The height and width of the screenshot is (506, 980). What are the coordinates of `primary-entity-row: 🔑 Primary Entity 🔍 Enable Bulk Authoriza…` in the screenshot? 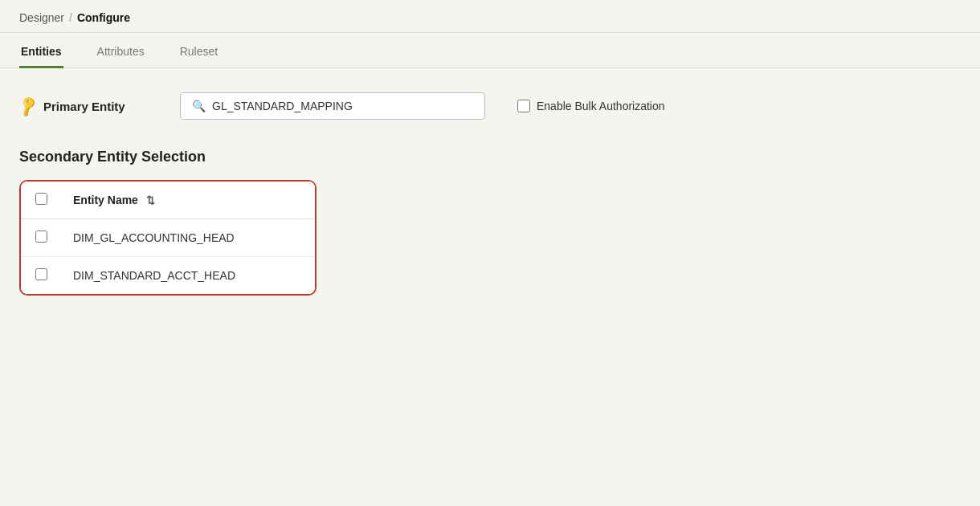 It's located at (490, 106).